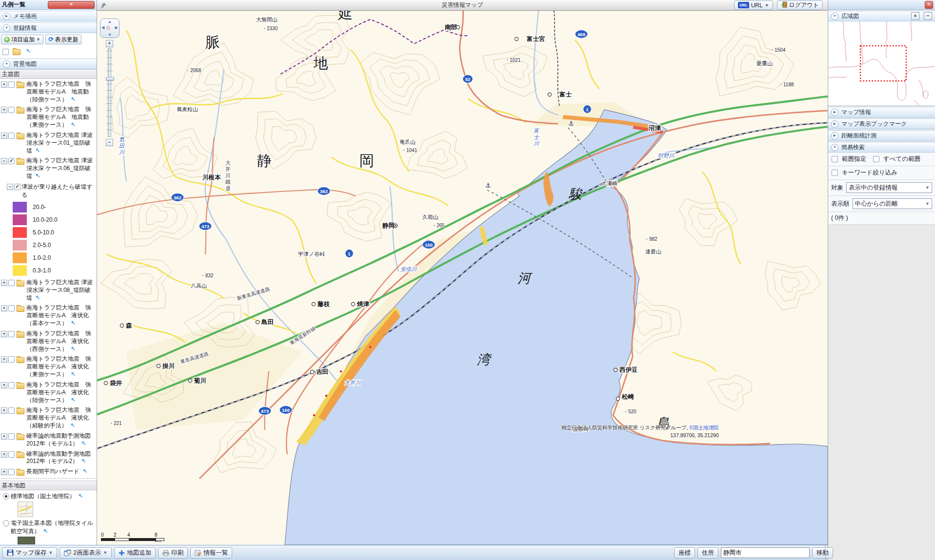 The image size is (935, 560). What do you see at coordinates (753, 5) in the screenshot?
I see `url-button: URL URL ▼` at bounding box center [753, 5].